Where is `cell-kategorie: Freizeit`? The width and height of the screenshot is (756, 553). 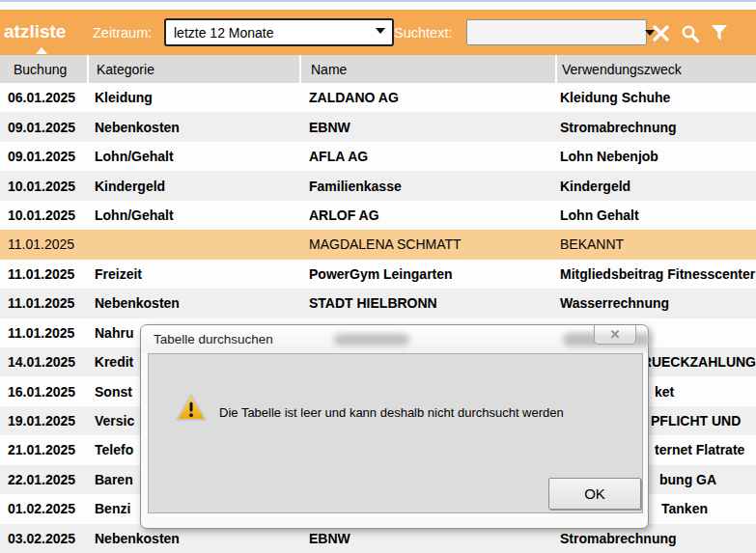 cell-kategorie: Freizeit is located at coordinates (193, 274).